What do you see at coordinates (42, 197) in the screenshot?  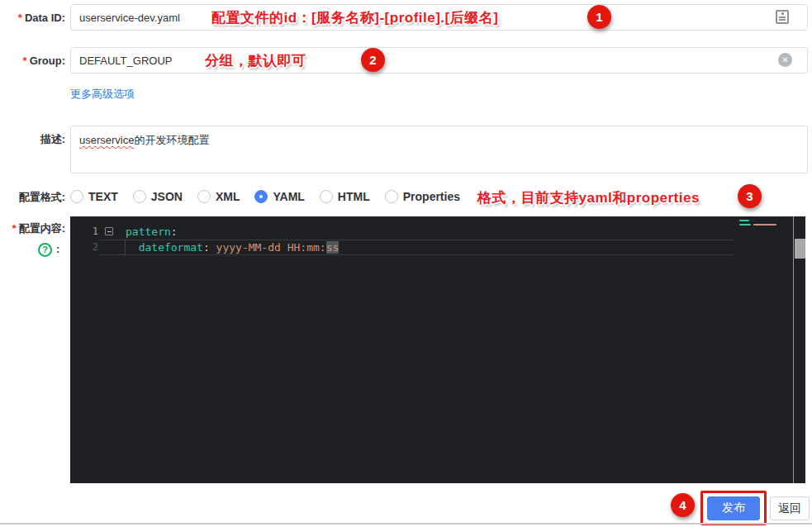 I see `format-label-text: 配置格式:` at bounding box center [42, 197].